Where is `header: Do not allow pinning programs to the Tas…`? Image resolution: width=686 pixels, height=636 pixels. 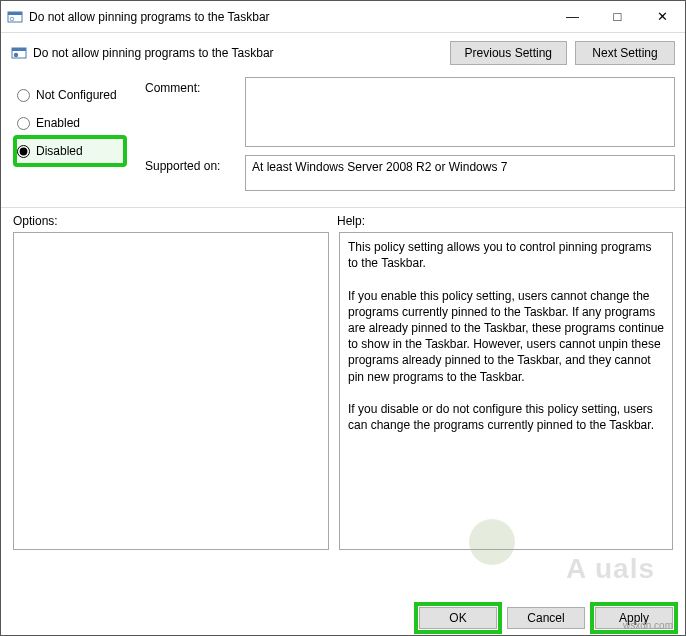 header: Do not allow pinning programs to the Tas… is located at coordinates (343, 55).